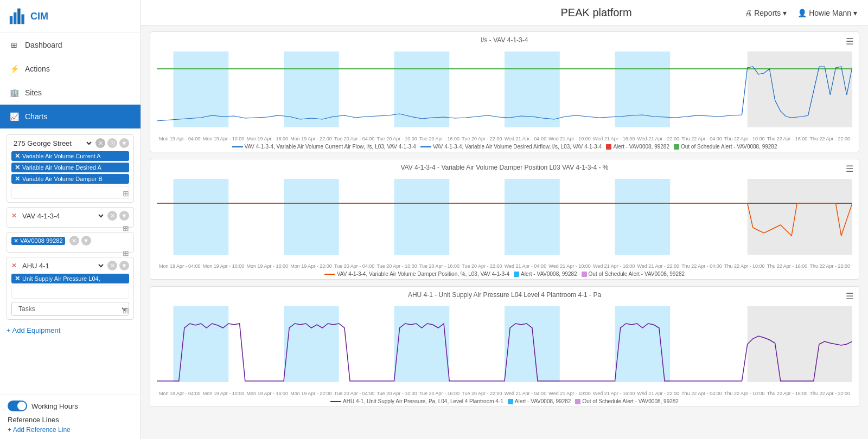 The width and height of the screenshot is (868, 439). Describe the element at coordinates (126, 228) in the screenshot. I see `grid-icon-2: ⊞` at that location.